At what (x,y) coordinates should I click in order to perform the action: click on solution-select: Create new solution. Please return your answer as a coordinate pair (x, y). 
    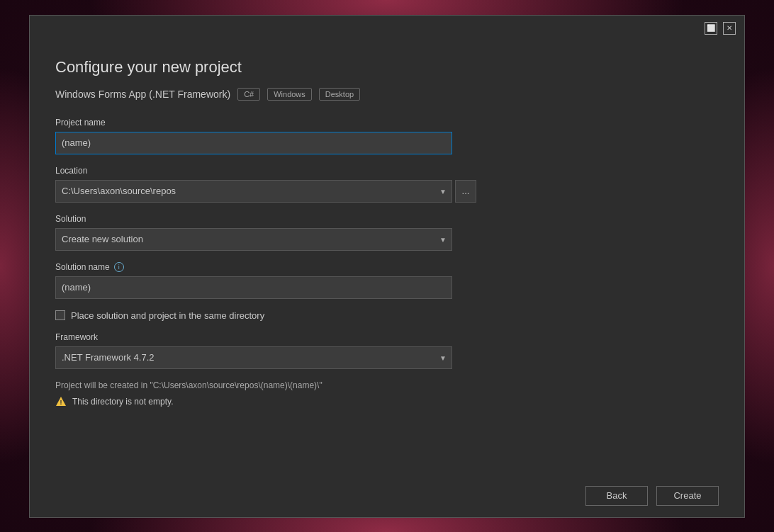
    Looking at the image, I should click on (254, 239).